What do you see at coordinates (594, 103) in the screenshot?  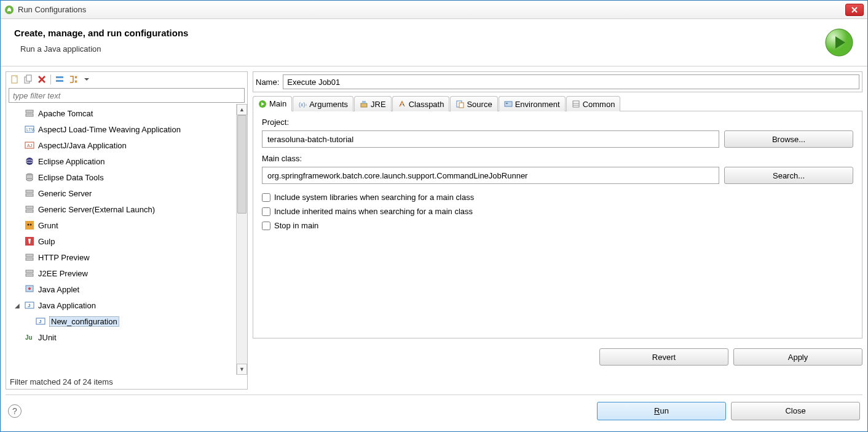 I see `tab-common: Common` at bounding box center [594, 103].